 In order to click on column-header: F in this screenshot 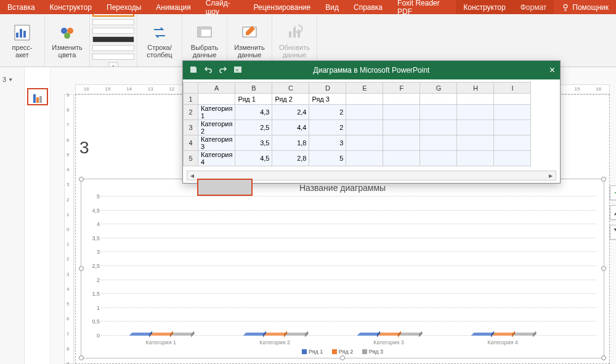, I will do `click(402, 88)`.